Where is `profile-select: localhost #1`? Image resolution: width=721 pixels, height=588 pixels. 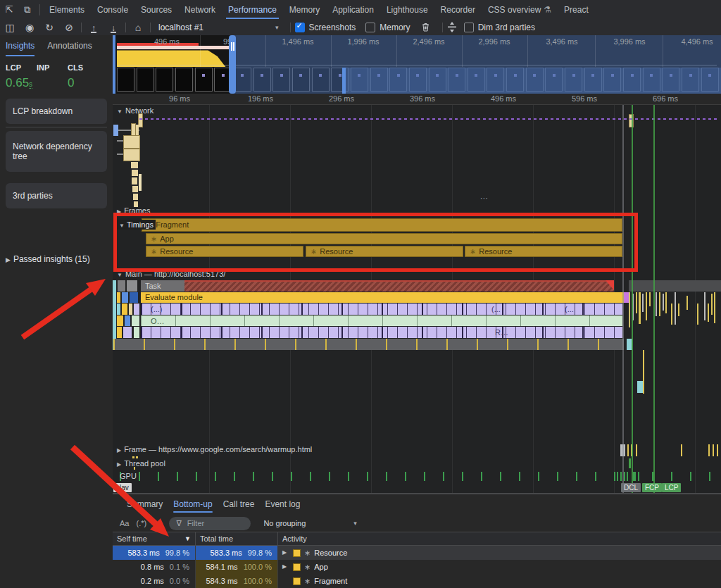 profile-select: localhost #1 is located at coordinates (181, 27).